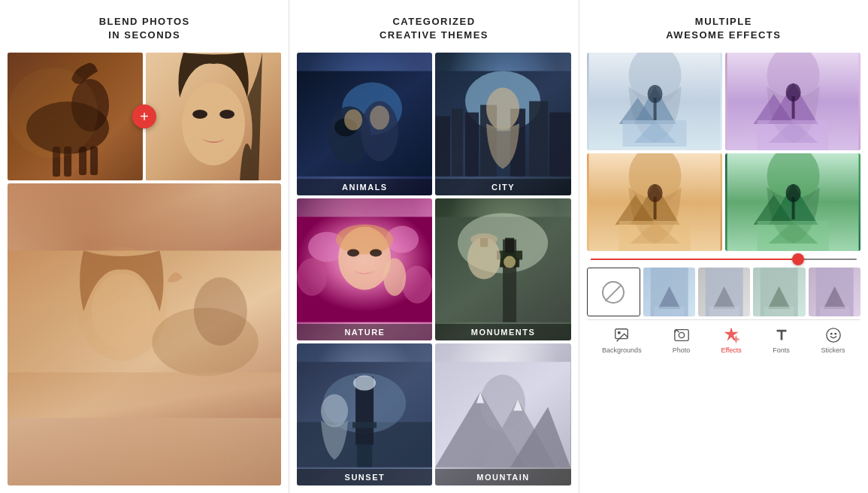 The width and height of the screenshot is (868, 493). Describe the element at coordinates (694, 259) in the screenshot. I see `effect-slider-fill` at that location.